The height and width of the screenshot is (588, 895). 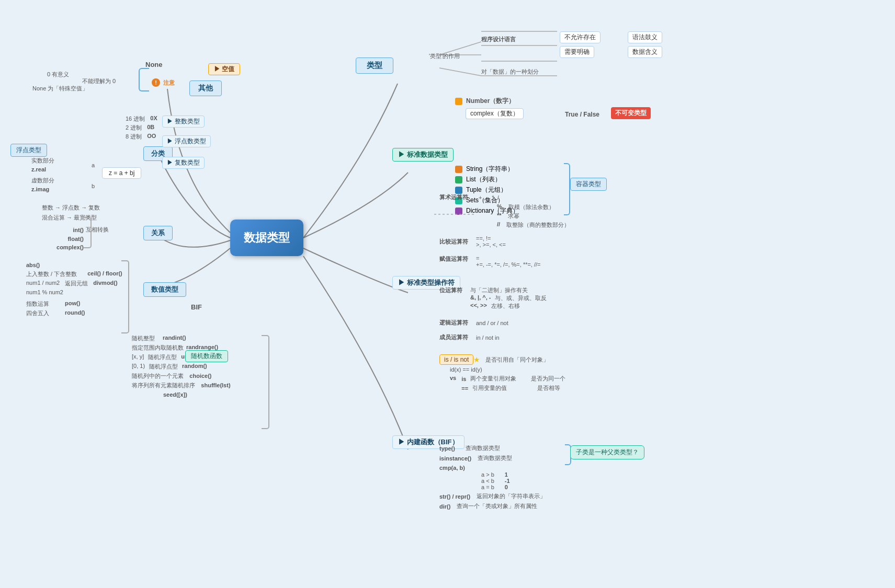 I want to click on member-section: 成员运算符 in / not in, so click(x=470, y=338).